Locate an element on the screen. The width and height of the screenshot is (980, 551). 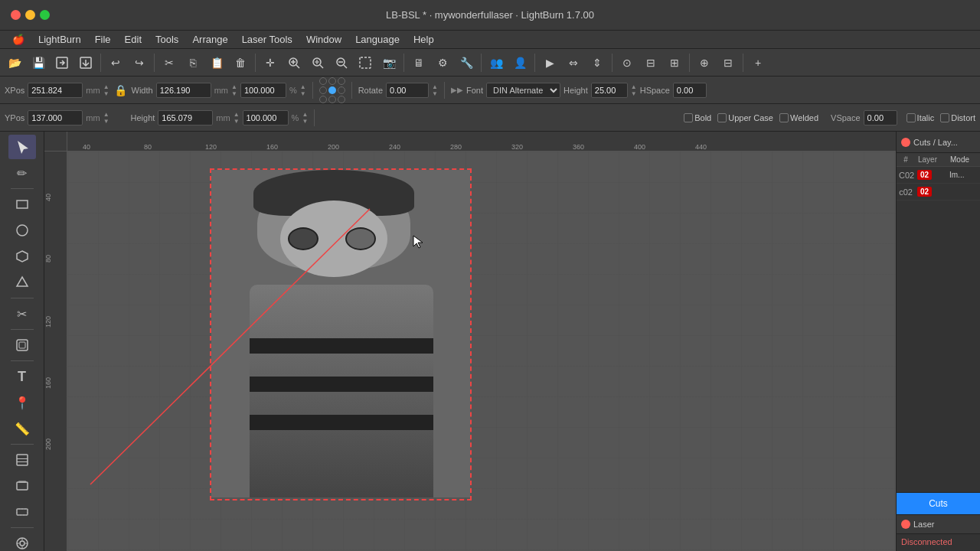
rect-tool-button is located at coordinates (22, 204).